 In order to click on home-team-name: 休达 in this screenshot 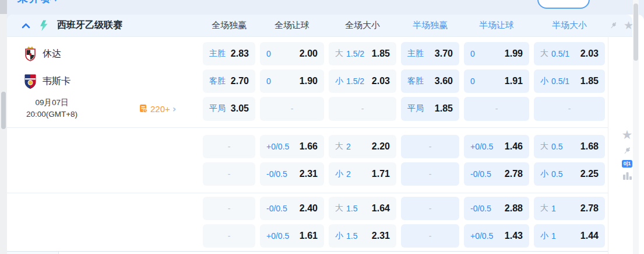, I will do `click(52, 54)`.